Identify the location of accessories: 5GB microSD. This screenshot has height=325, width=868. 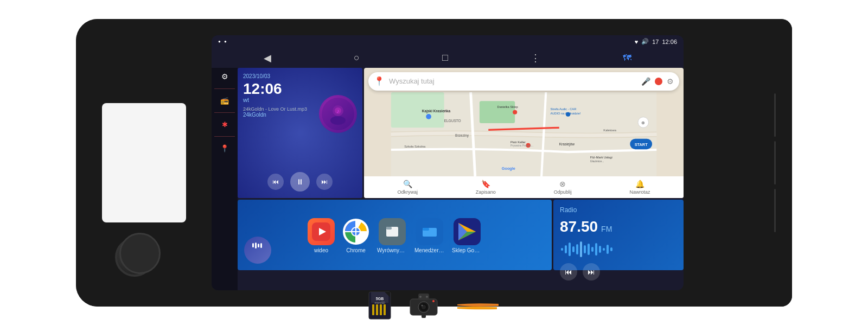
(434, 305).